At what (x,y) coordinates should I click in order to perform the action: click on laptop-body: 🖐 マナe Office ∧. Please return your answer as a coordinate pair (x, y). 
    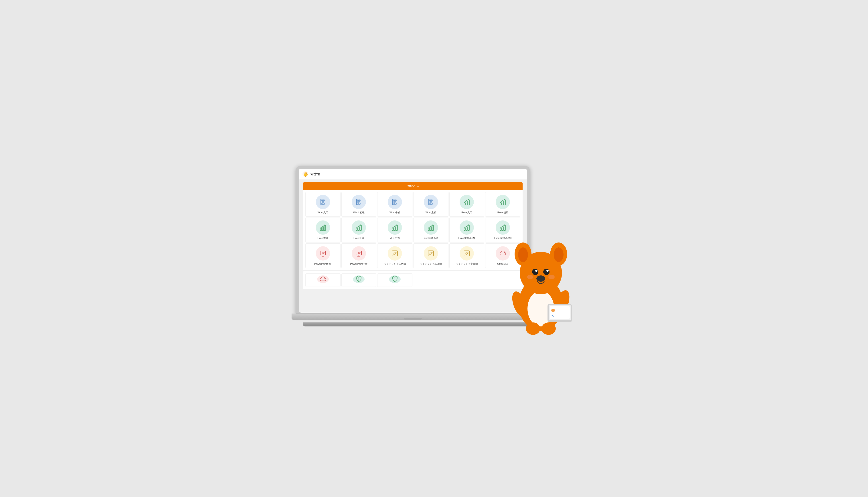
    Looking at the image, I should click on (413, 241).